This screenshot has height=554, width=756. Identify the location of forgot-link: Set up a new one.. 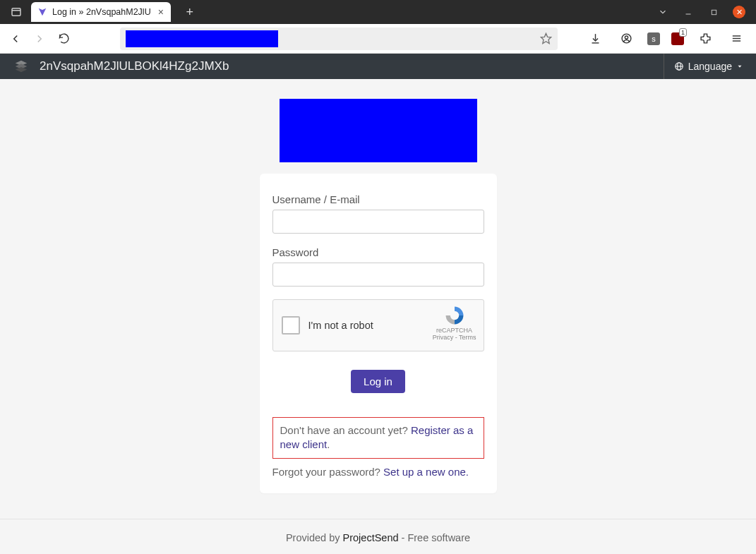
(426, 471).